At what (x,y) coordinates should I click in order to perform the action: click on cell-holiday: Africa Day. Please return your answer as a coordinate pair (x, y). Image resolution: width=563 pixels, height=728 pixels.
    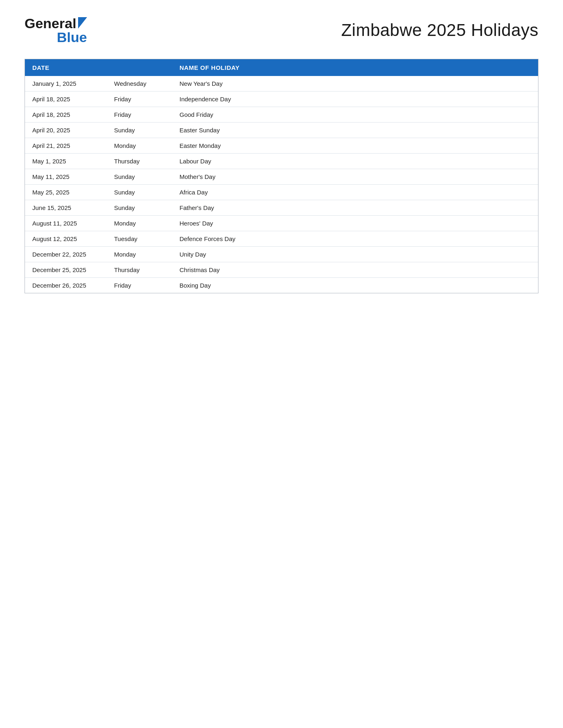
    Looking at the image, I should click on (355, 192).